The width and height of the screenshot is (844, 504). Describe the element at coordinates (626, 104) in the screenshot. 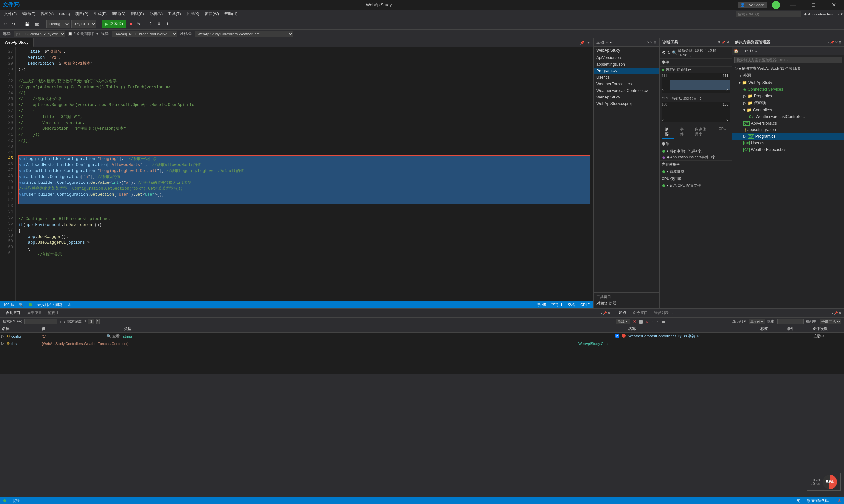

I see `file-item-csproj: WebApiStudy.csproj` at that location.